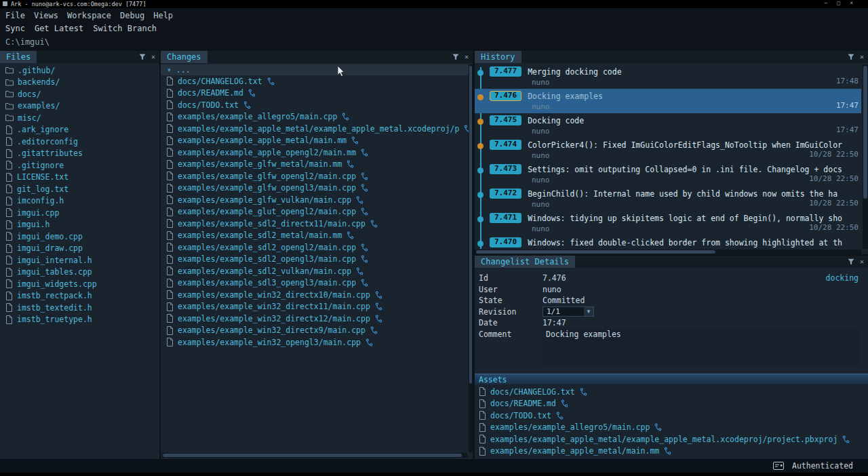  Describe the element at coordinates (315, 283) in the screenshot. I see `changed-file-item: examples/example_sdl3_opengl3/main.cpp` at that location.